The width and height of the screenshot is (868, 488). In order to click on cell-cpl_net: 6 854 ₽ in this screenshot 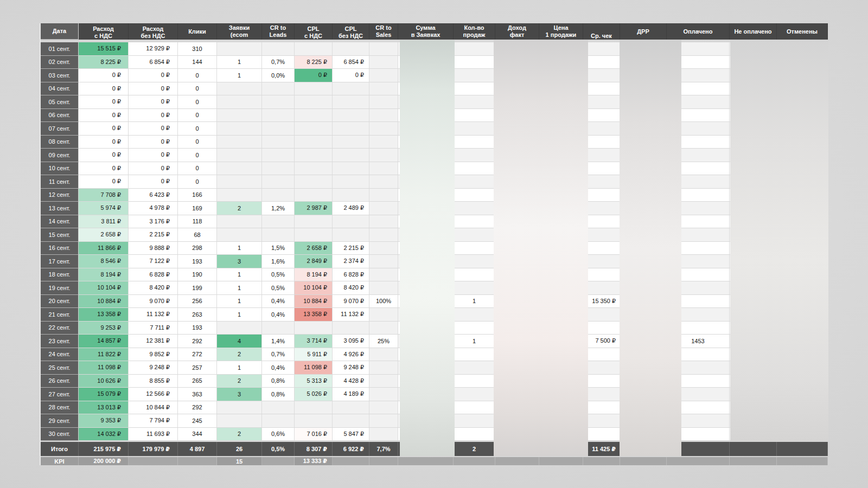, I will do `click(351, 63)`.